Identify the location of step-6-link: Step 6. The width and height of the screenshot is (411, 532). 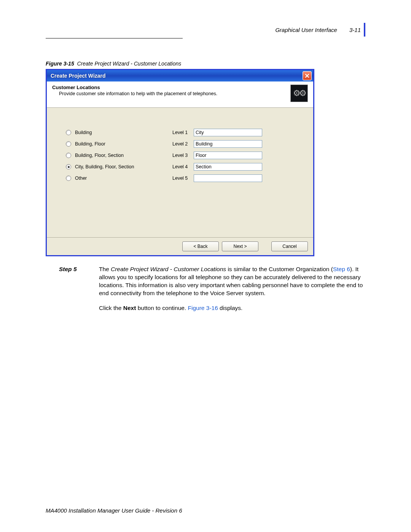
(342, 269).